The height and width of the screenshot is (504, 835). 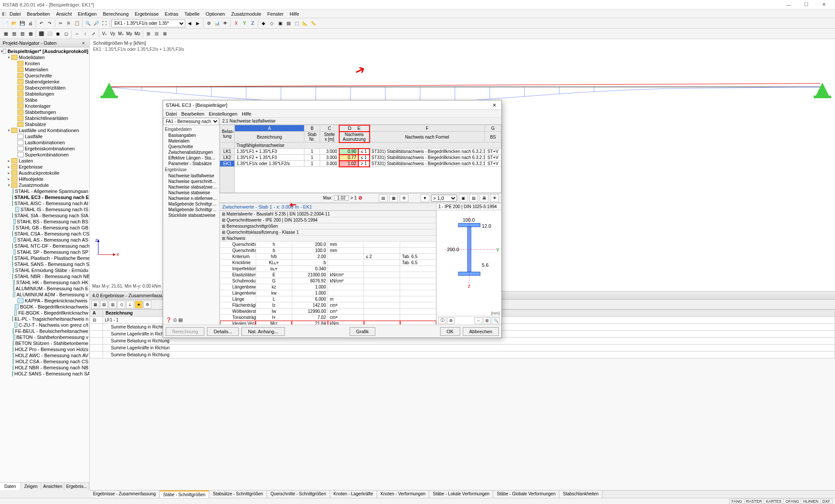 What do you see at coordinates (44, 57) in the screenshot?
I see `tree-node: ▾Modelldaten` at bounding box center [44, 57].